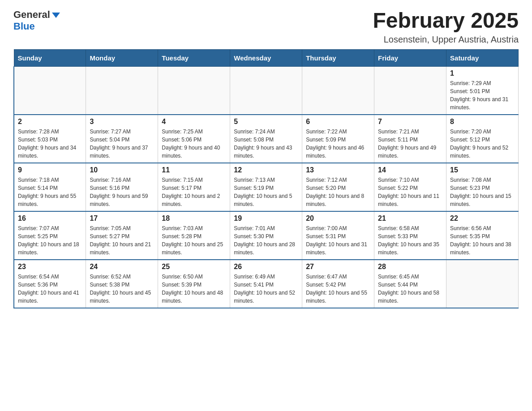 The image size is (532, 411). I want to click on calendar-cell: 18Sunrise: 7:03 AMSunset: 5:28 PMDayligh…, so click(194, 235).